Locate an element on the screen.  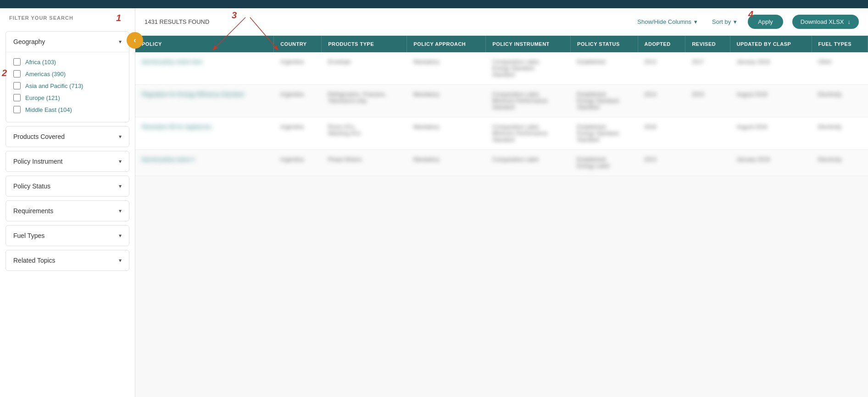
cell-policy: Resolution 80 for Appliances is located at coordinates (205, 134).